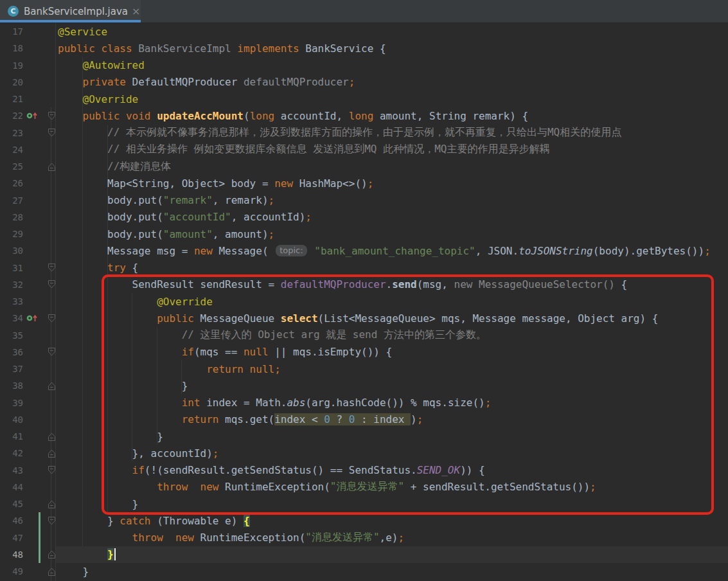  What do you see at coordinates (364, 82) in the screenshot?
I see `code-line: 20 private DefaultMQProducer defaultMQPr…` at bounding box center [364, 82].